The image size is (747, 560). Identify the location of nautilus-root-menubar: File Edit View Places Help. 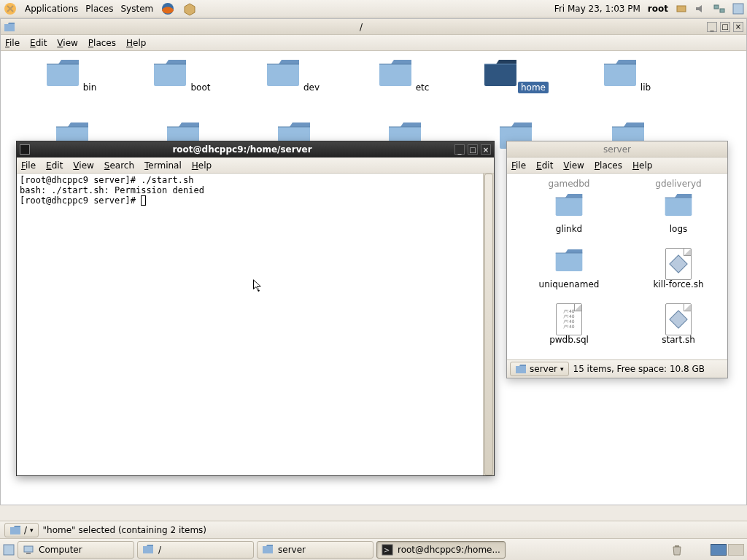
(374, 43).